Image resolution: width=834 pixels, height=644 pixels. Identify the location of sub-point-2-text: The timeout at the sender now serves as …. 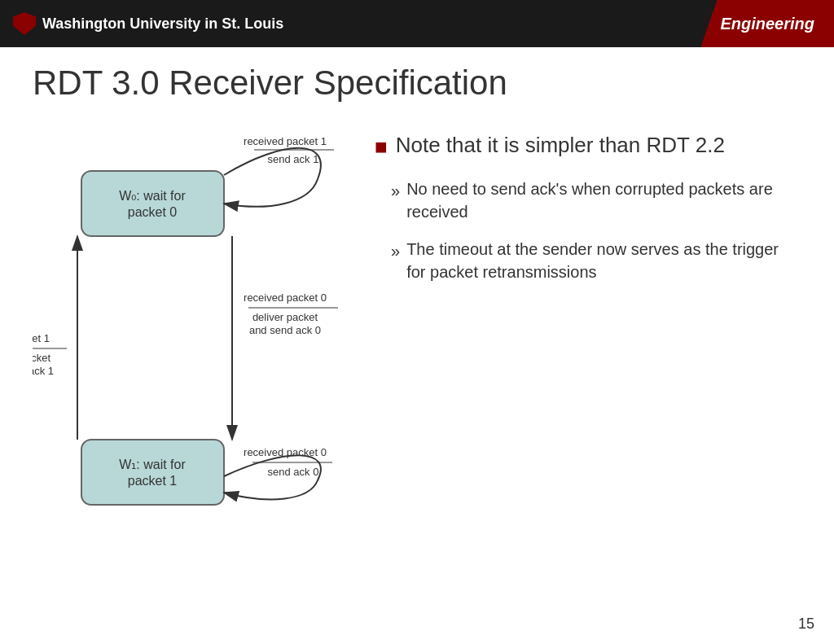
(604, 261).